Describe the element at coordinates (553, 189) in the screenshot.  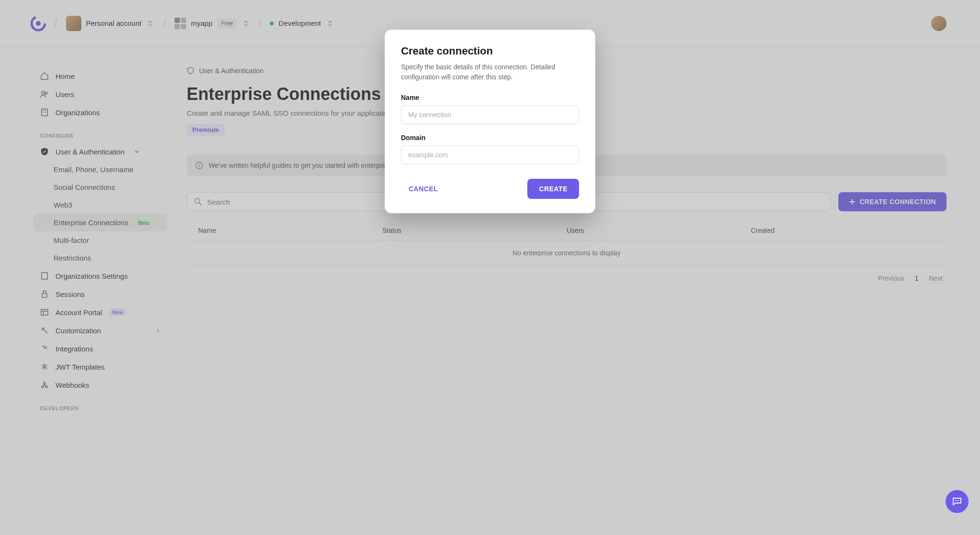
I see `create-button: CREATE` at that location.